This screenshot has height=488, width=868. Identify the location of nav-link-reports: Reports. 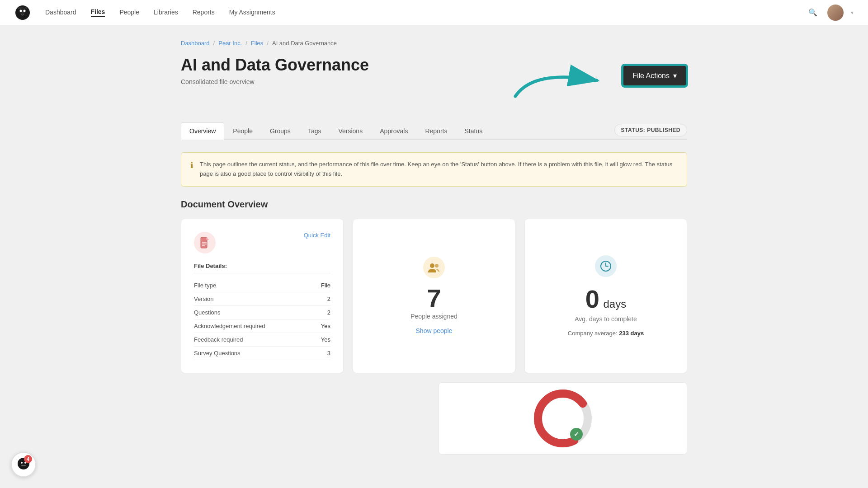
(203, 13).